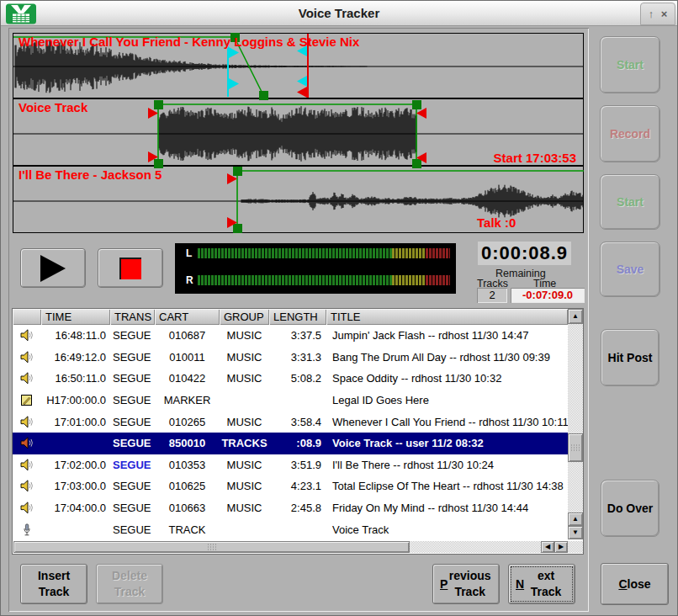 The height and width of the screenshot is (616, 678). What do you see at coordinates (634, 584) in the screenshot?
I see `close-button: Close` at bounding box center [634, 584].